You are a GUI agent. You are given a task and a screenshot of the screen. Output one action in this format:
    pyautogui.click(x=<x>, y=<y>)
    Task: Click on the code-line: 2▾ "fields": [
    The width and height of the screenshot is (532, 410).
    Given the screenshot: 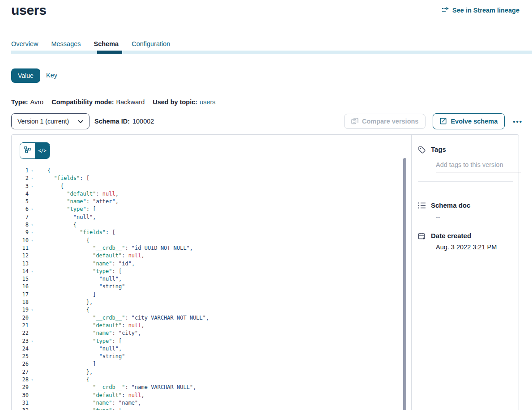 What is the action you would take?
    pyautogui.click(x=209, y=178)
    